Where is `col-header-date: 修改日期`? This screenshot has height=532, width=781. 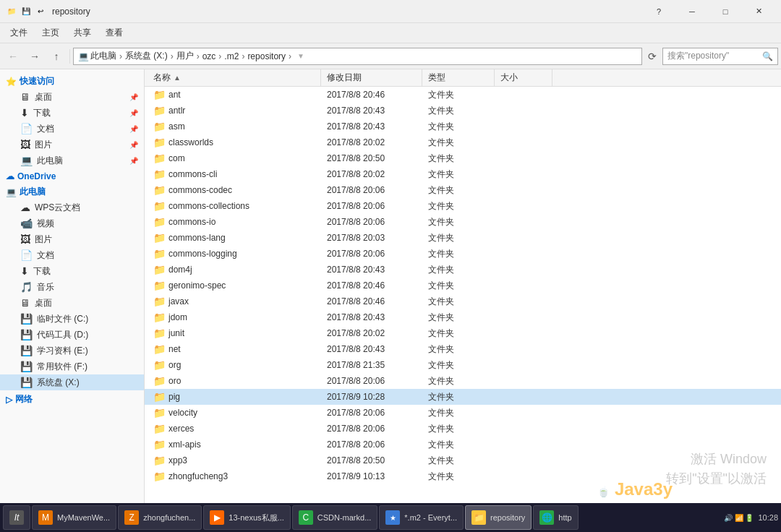
col-header-date: 修改日期 is located at coordinates (372, 78).